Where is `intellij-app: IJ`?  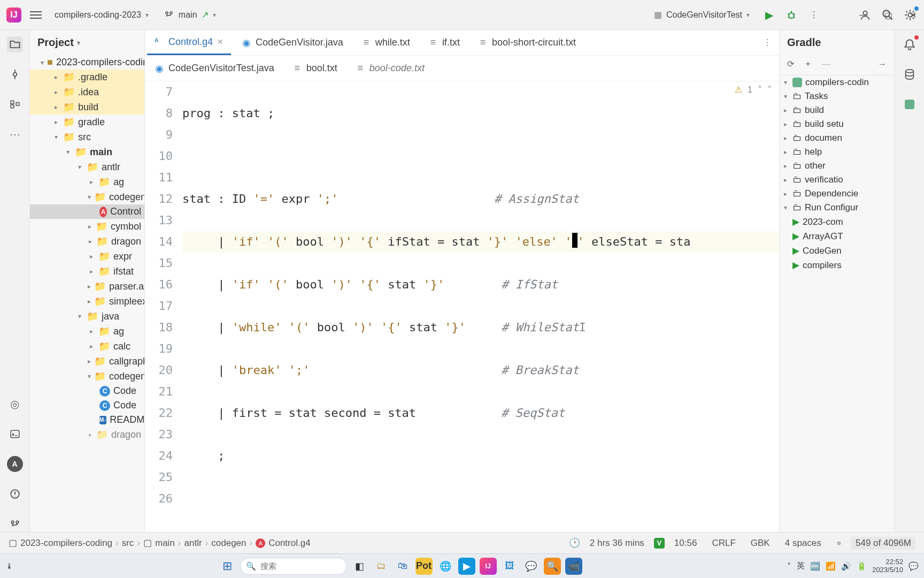 intellij-app: IJ is located at coordinates (488, 566).